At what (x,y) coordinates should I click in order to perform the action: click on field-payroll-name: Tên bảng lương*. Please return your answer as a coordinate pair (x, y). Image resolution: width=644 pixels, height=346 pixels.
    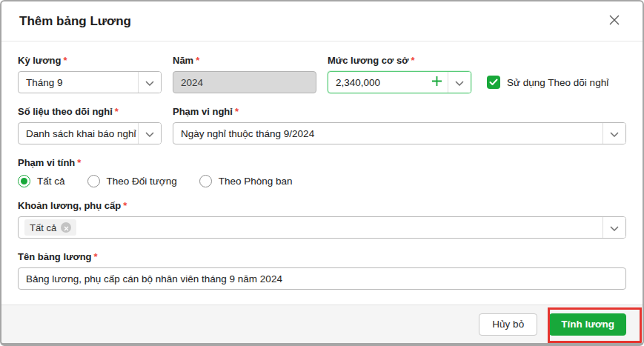
    Looking at the image, I should click on (322, 270).